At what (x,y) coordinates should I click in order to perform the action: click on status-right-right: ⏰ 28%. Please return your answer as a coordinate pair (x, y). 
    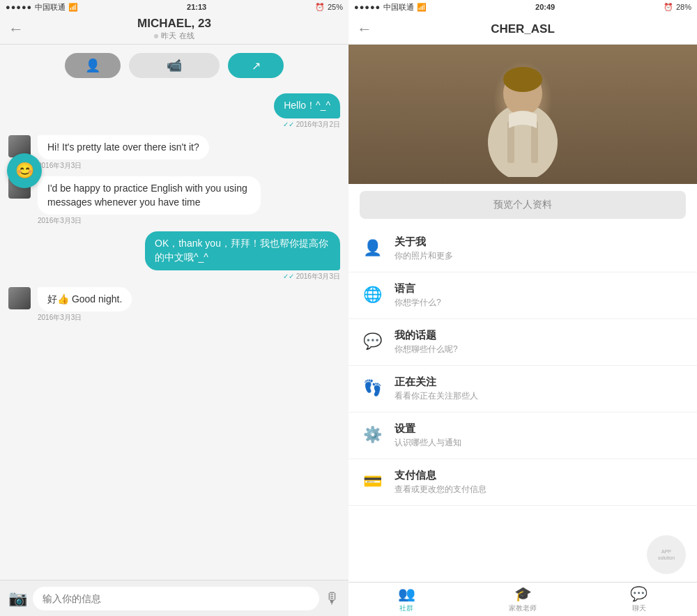
    Looking at the image, I should click on (677, 7).